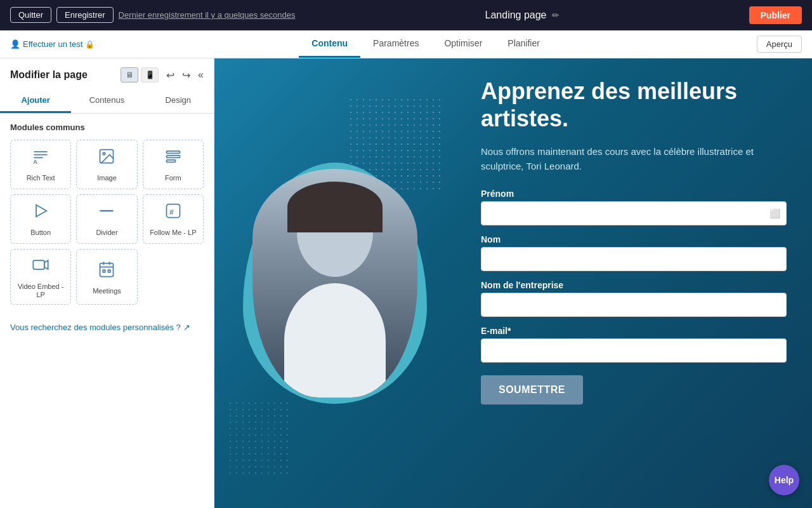  Describe the element at coordinates (150, 75) in the screenshot. I see `mobile-view-icon: 📱` at that location.